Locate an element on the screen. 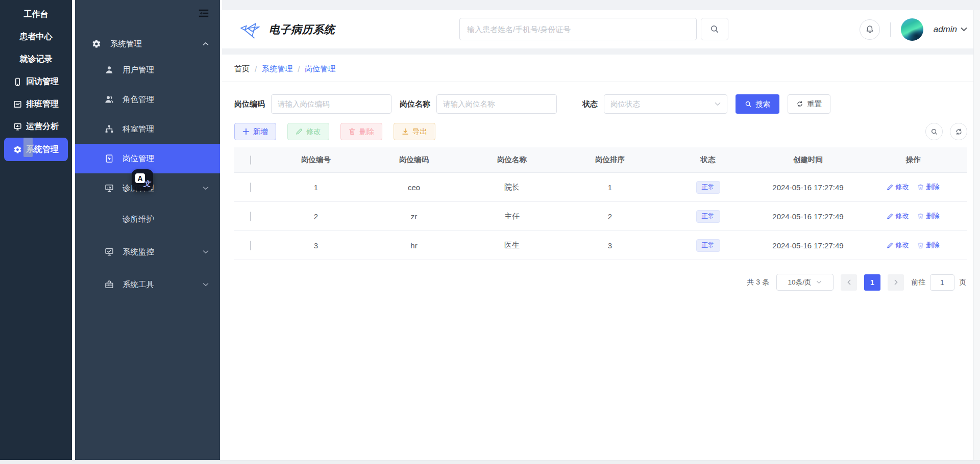  username: admin is located at coordinates (945, 30).